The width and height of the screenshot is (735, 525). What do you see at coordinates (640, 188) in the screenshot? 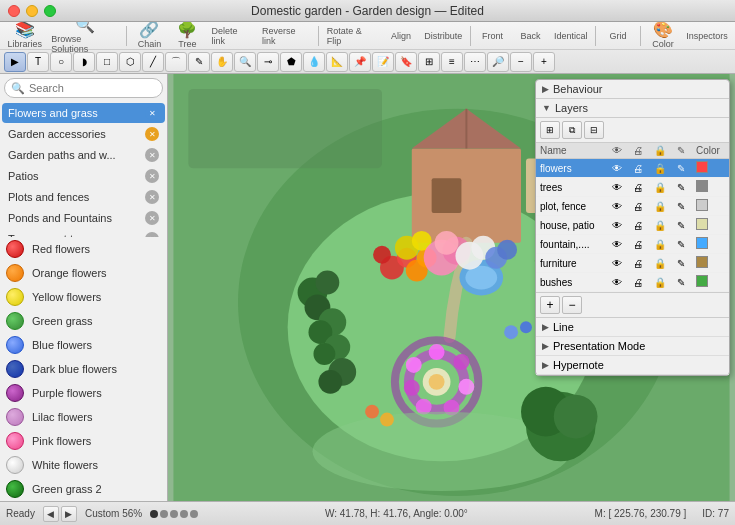
I see `layer-print: 🖨` at bounding box center [640, 188].